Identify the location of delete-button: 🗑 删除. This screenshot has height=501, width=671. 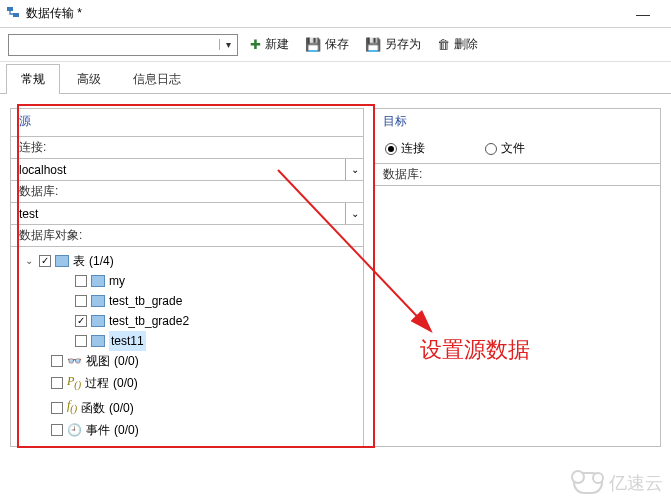
(458, 44).